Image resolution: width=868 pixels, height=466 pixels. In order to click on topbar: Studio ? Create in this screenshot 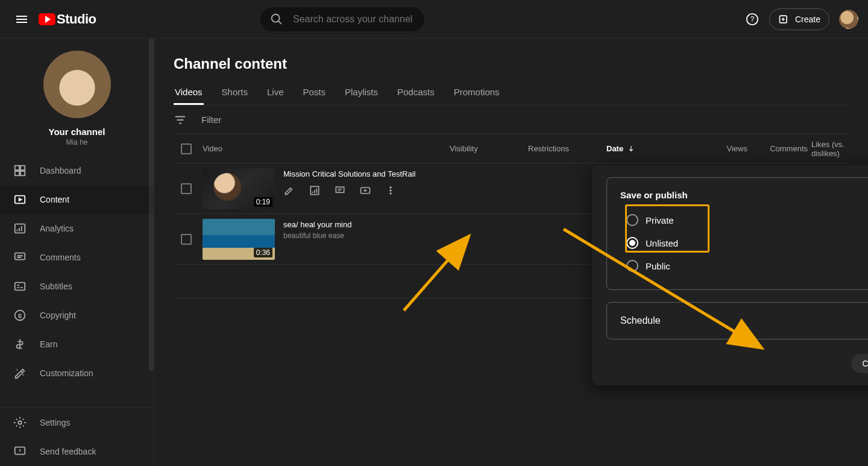, I will do `click(434, 19)`.